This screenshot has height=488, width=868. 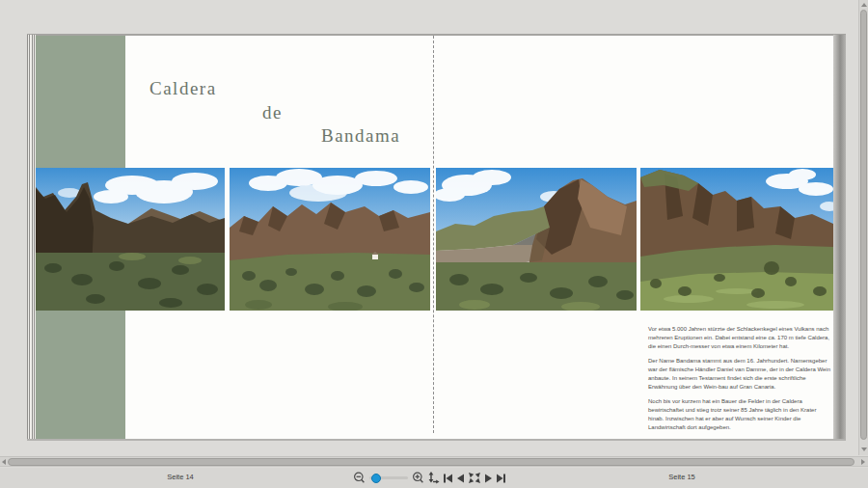 What do you see at coordinates (434, 478) in the screenshot?
I see `fit-page-icon` at bounding box center [434, 478].